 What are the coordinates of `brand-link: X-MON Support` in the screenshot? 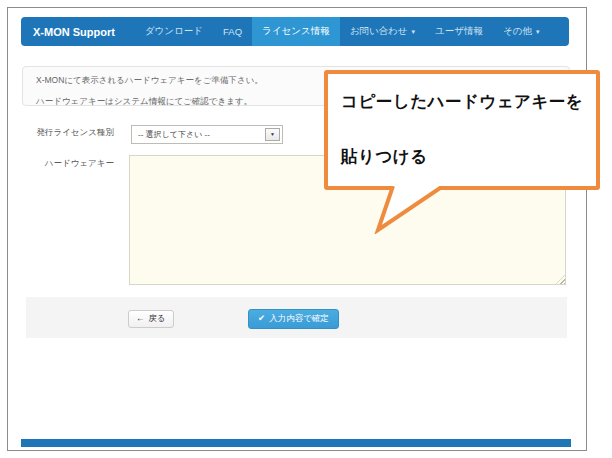 It's located at (74, 32).